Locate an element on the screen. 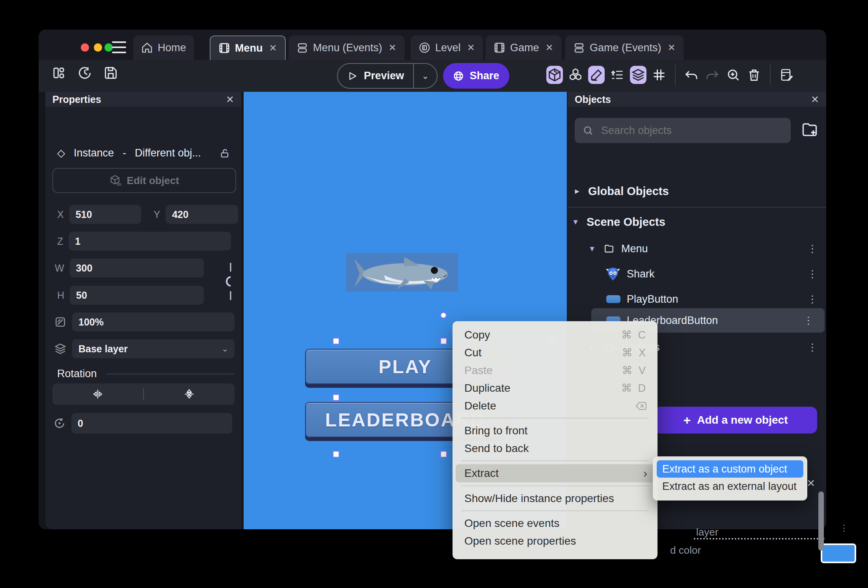  tree-row-playbutton: PlayButton ⋮ is located at coordinates (697, 299).